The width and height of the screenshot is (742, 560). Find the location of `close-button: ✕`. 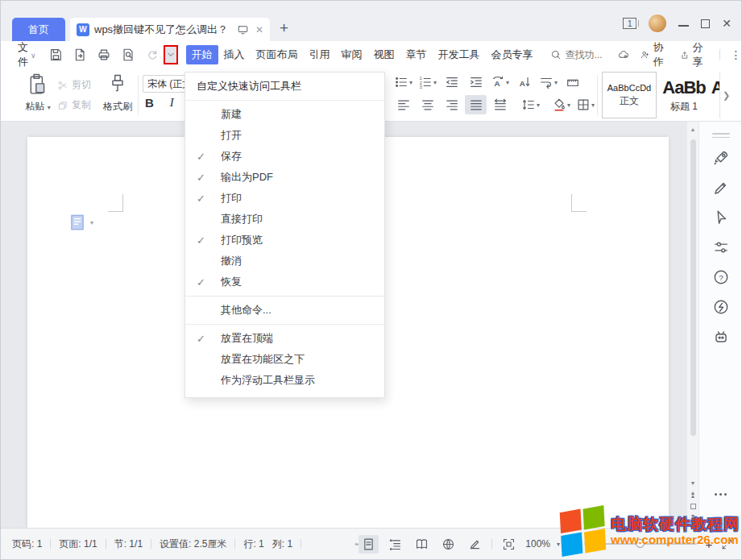

close-button: ✕ is located at coordinates (727, 23).